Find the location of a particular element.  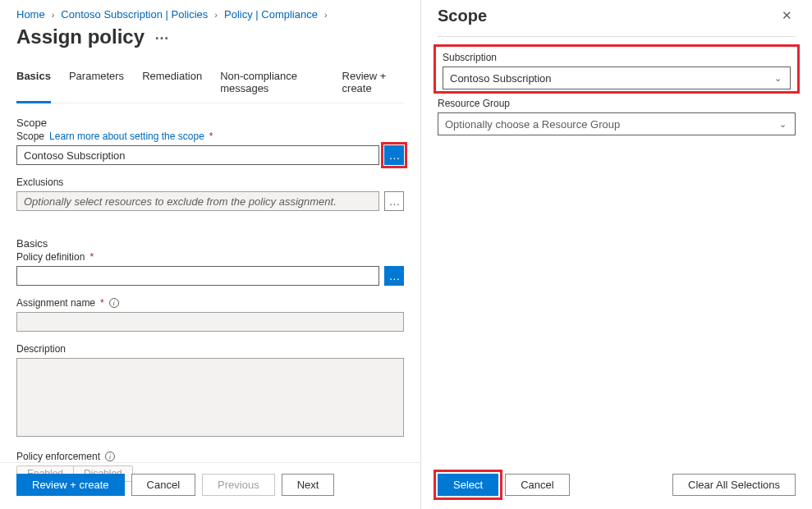

review-create-button: Review + create is located at coordinates (71, 484).